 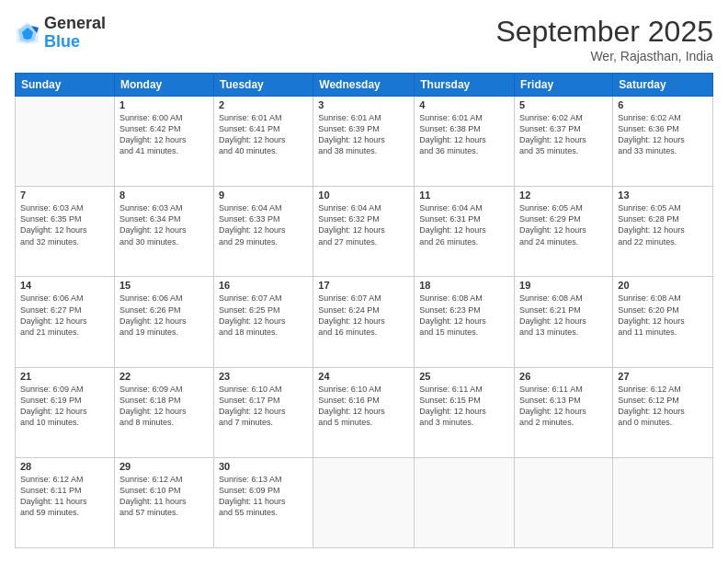 I want to click on calendar-cell: 23Sunrise: 6:10 AMSunset: 6:17 PMDayligh…, so click(x=263, y=412).